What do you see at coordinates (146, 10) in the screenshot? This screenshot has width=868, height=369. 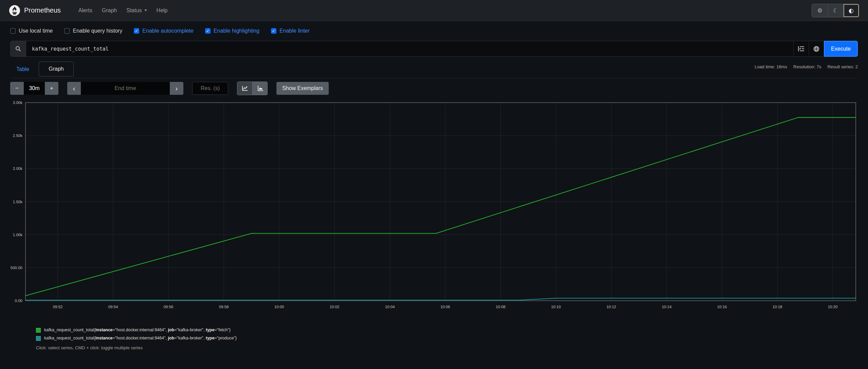 I see `caret-down-icon` at bounding box center [146, 10].